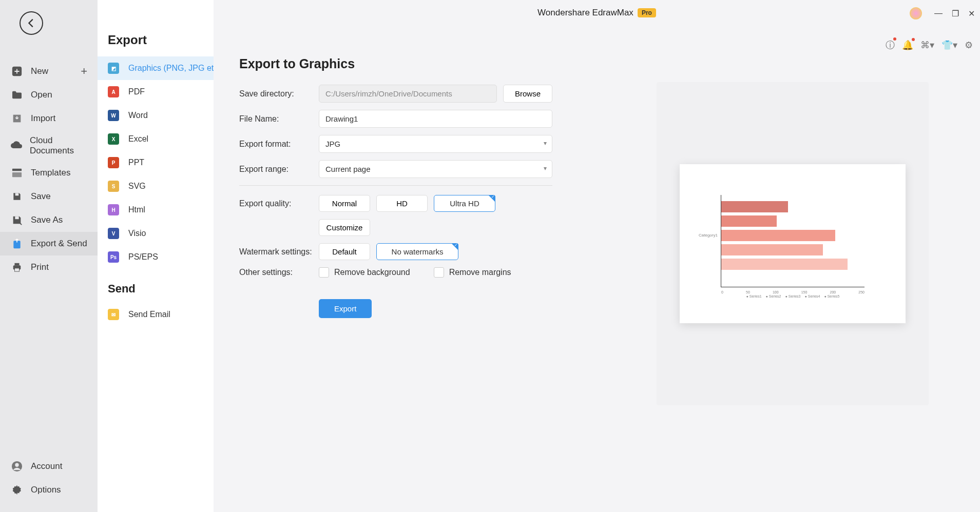 This screenshot has width=980, height=512. I want to click on export-item-pdf: A PDF, so click(156, 92).